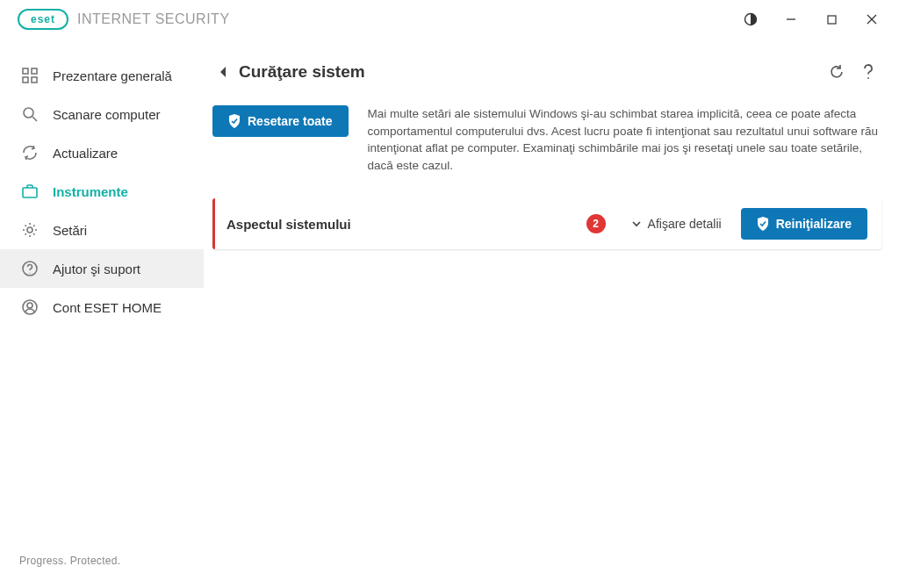 This screenshot has height=588, width=899. What do you see at coordinates (102, 75) in the screenshot?
I see `sidebar-item-overview: Prezentare generală` at bounding box center [102, 75].